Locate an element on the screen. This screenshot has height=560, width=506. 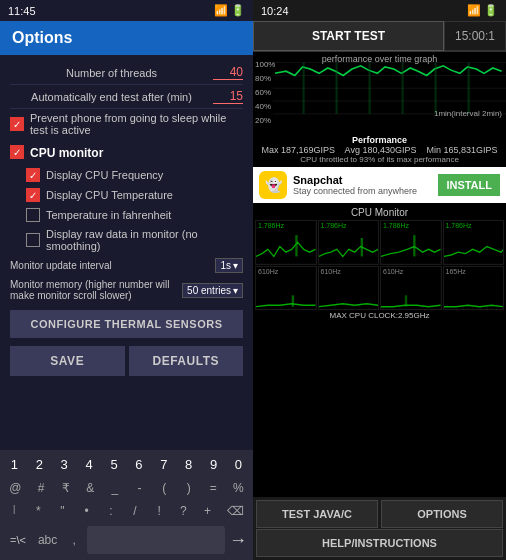
kb-space is located at coordinates (156, 540).